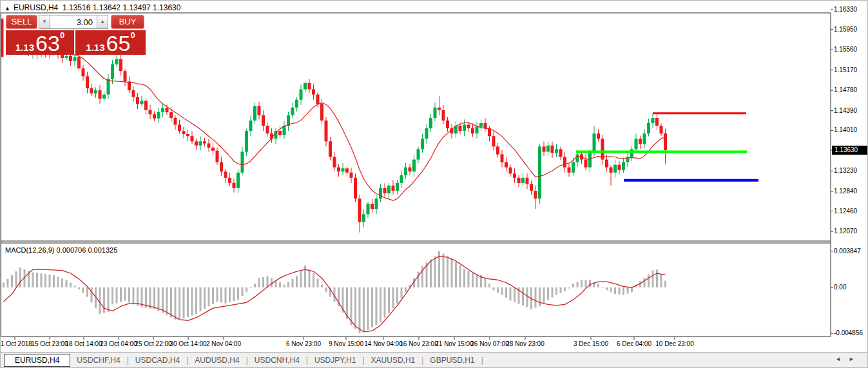 Image resolution: width=868 pixels, height=368 pixels. Describe the element at coordinates (84, 344) in the screenshot. I see `time-axis-label: 18 Oct 14:00` at that location.